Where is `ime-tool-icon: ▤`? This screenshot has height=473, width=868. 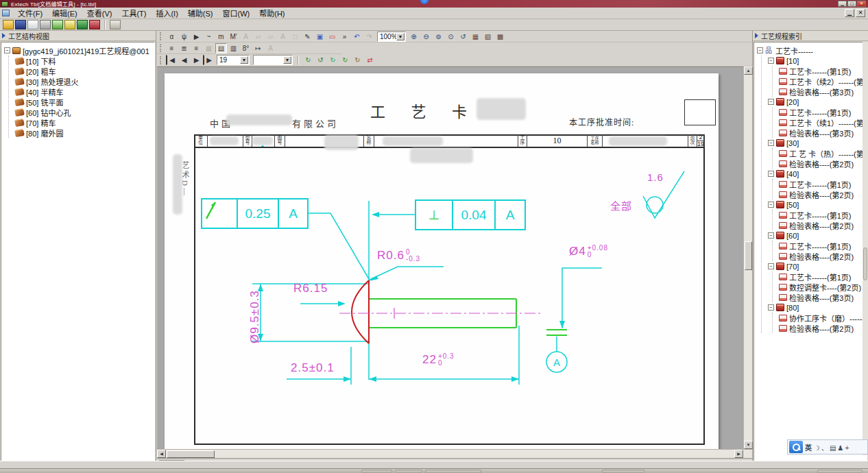 ime-tool-icon: ▤ is located at coordinates (832, 448).